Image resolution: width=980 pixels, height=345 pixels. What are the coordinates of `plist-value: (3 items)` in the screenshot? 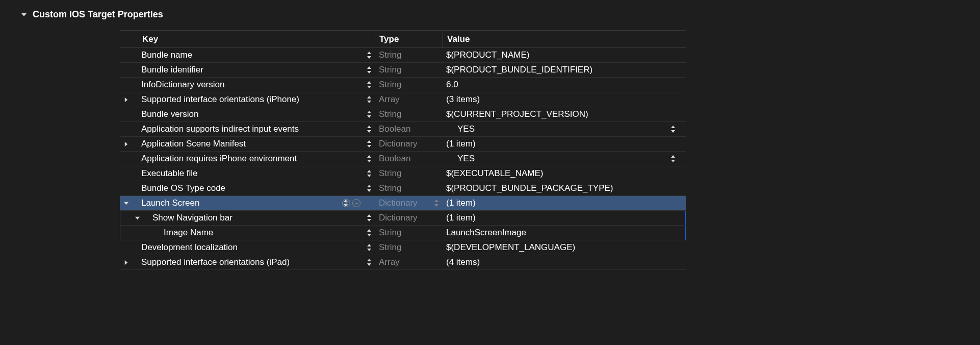 It's located at (463, 100).